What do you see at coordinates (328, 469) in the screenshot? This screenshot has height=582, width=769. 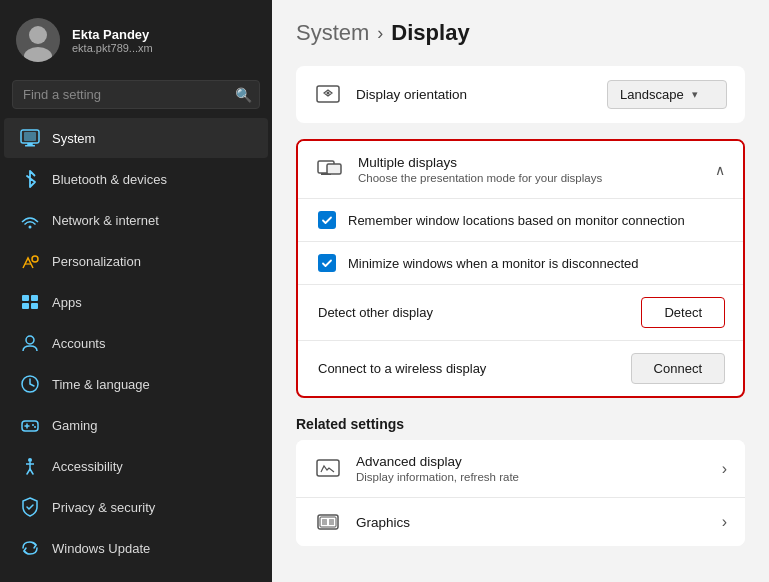 I see `advanced-display-icon` at bounding box center [328, 469].